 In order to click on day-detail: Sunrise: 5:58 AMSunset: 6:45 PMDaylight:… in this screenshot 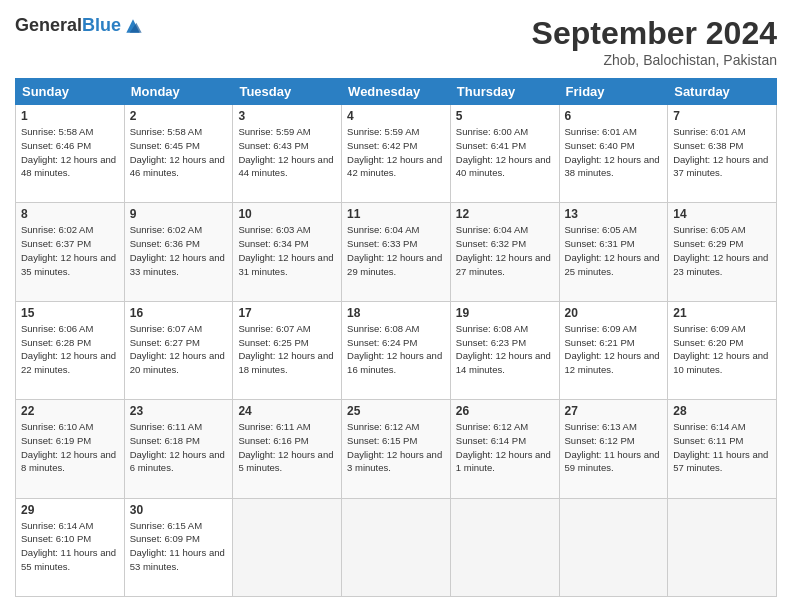, I will do `click(179, 152)`.